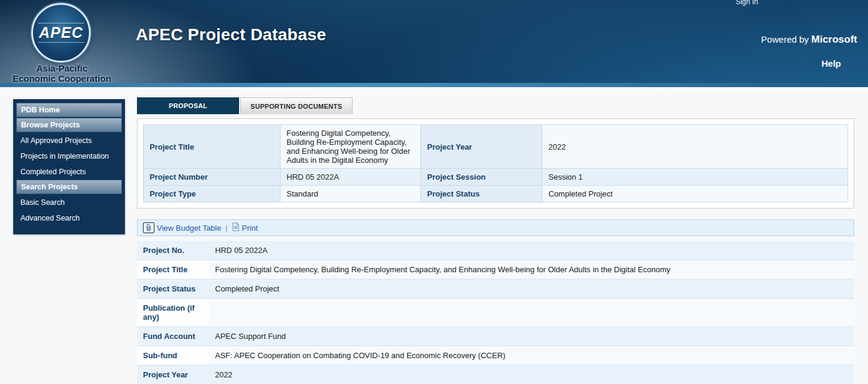 The width and height of the screenshot is (868, 384). I want to click on table-row: Fund Account APEC Support Fund, so click(496, 337).